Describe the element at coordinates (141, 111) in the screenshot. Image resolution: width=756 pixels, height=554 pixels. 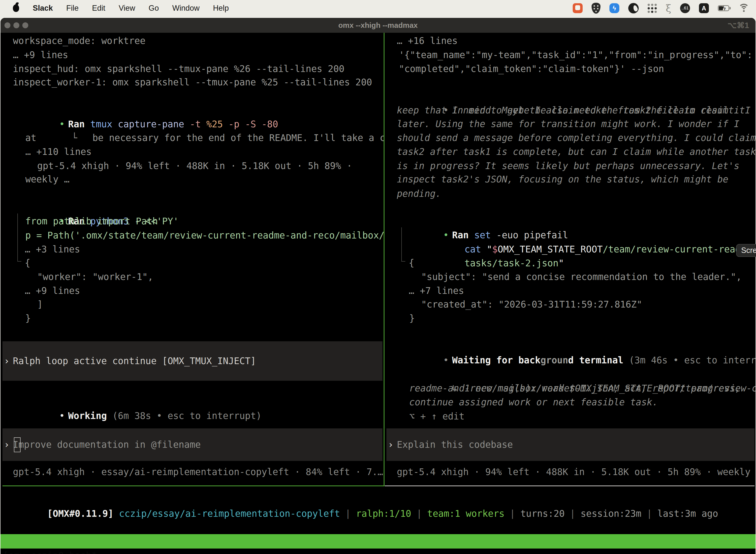
I see `ran-tmux-command: •Ran tmux capture-pane -t %25 -p -S -80` at that location.